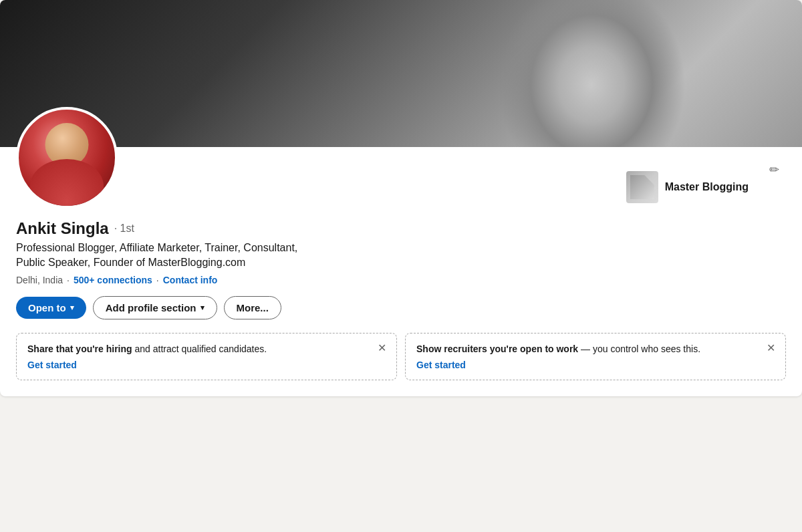 This screenshot has width=802, height=532. I want to click on profile-headline: Professional Blogger, Affiliate Marketer…, so click(223, 255).